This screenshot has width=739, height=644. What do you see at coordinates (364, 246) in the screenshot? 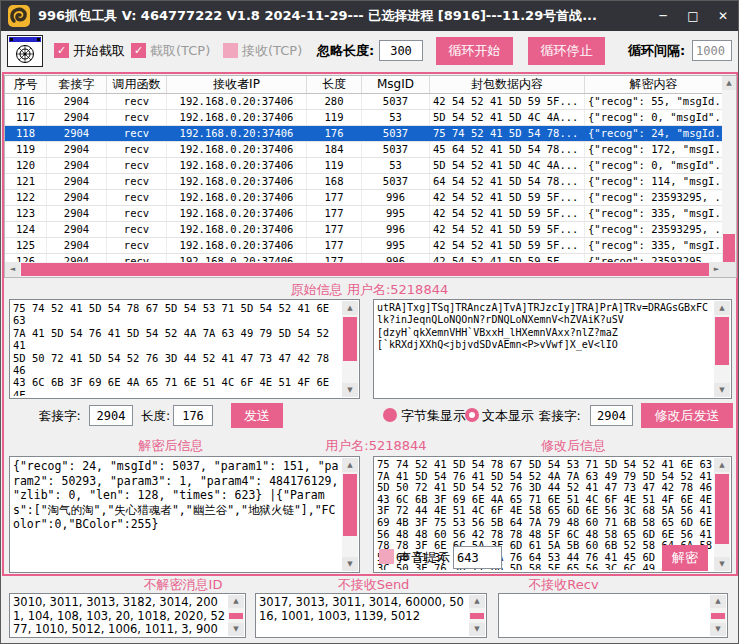
I see `table-row: 125 2904 recv 192.168.0.20:37406 177 995…` at bounding box center [364, 246].